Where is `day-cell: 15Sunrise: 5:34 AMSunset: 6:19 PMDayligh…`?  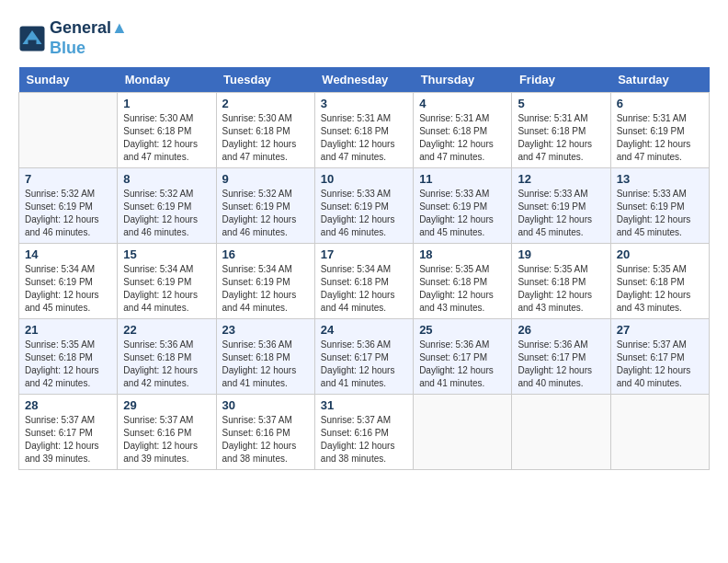 day-cell: 15Sunrise: 5:34 AMSunset: 6:19 PMDayligh… is located at coordinates (167, 282).